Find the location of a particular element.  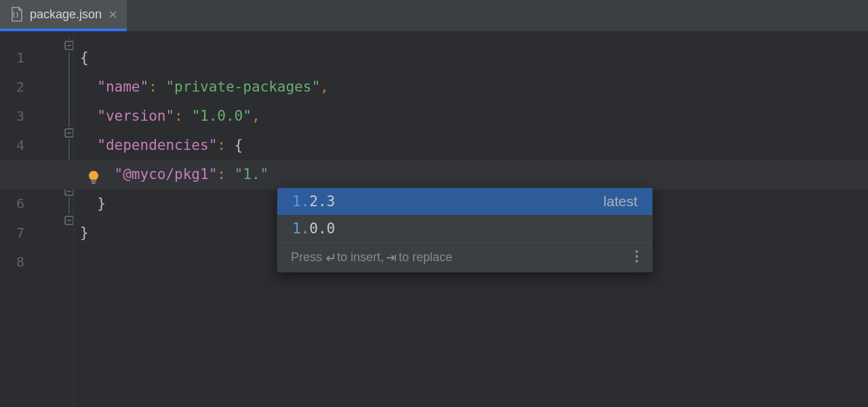

popup-footer: Press to insert, to replace is located at coordinates (465, 257).